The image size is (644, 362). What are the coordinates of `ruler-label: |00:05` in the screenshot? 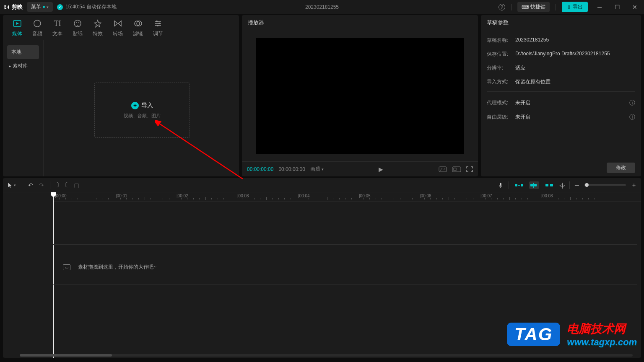 It's located at (365, 196).